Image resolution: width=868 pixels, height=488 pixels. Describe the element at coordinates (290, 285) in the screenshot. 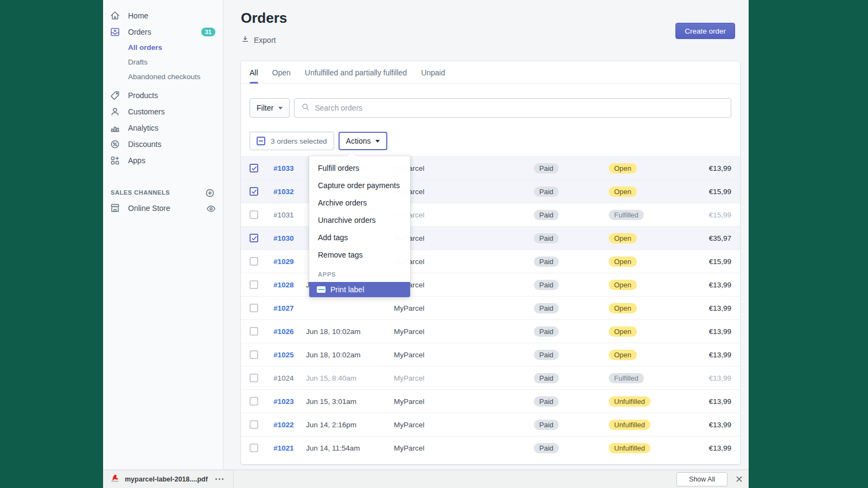

I see `order-number-link: #1028` at that location.